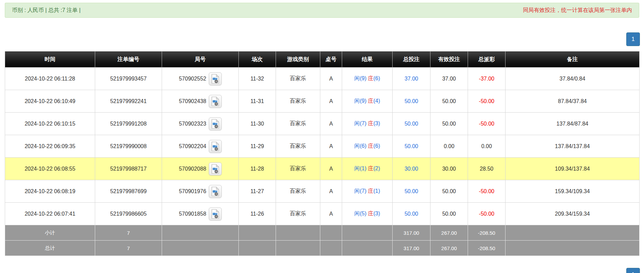  What do you see at coordinates (633, 270) in the screenshot?
I see `page-1-button-bottom: 1` at bounding box center [633, 270].